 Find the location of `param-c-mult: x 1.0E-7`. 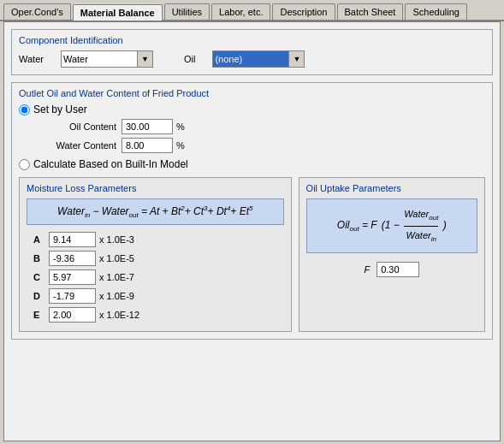

param-c-mult: x 1.0E-7 is located at coordinates (116, 277).